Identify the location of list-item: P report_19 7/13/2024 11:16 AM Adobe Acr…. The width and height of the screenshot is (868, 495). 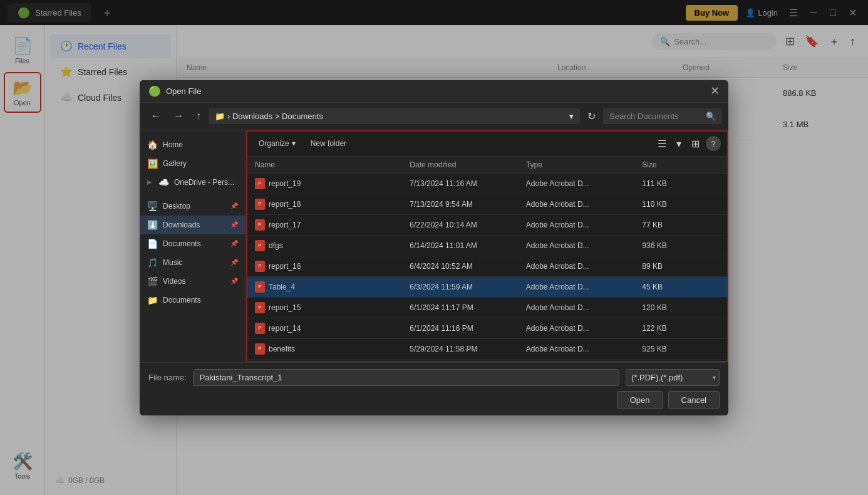
(487, 184).